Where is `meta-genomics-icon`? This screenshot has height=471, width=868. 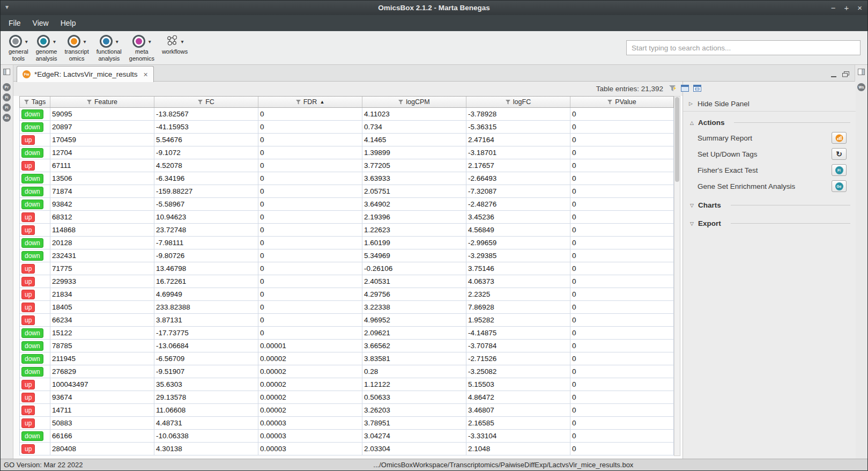
meta-genomics-icon is located at coordinates (139, 41).